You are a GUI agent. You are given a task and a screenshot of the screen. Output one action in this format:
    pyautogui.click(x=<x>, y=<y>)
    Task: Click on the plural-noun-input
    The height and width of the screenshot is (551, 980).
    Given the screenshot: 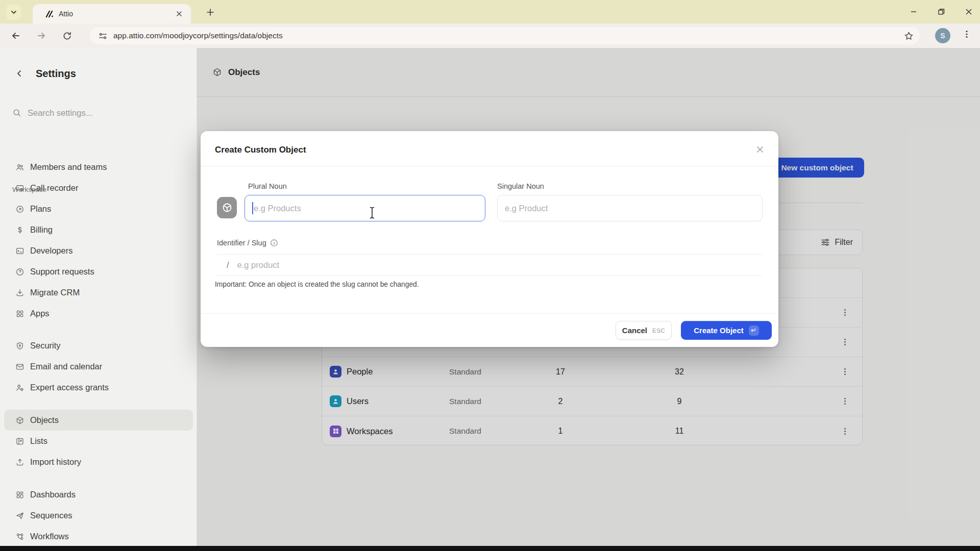 What is the action you would take?
    pyautogui.click(x=365, y=208)
    